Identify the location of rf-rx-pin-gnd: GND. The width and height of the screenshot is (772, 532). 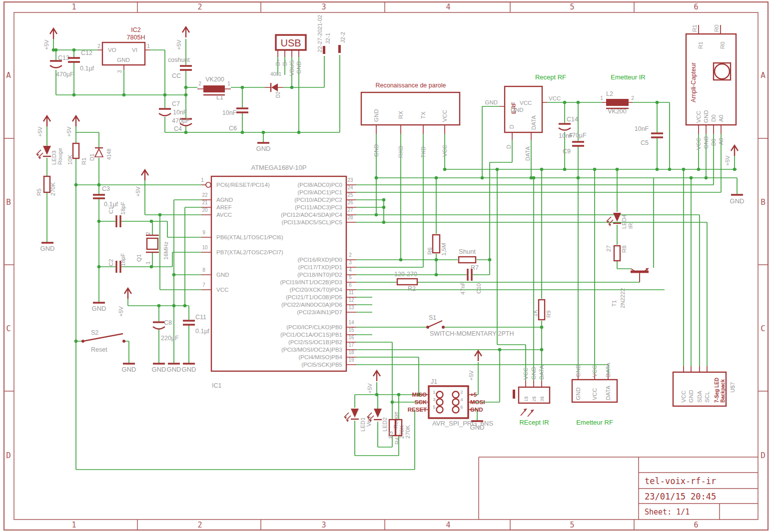
(517, 110).